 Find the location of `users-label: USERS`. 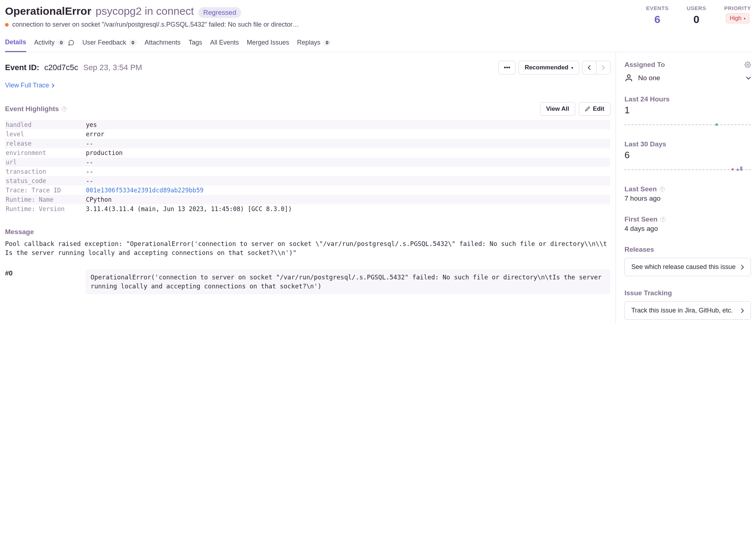

users-label: USERS is located at coordinates (696, 8).